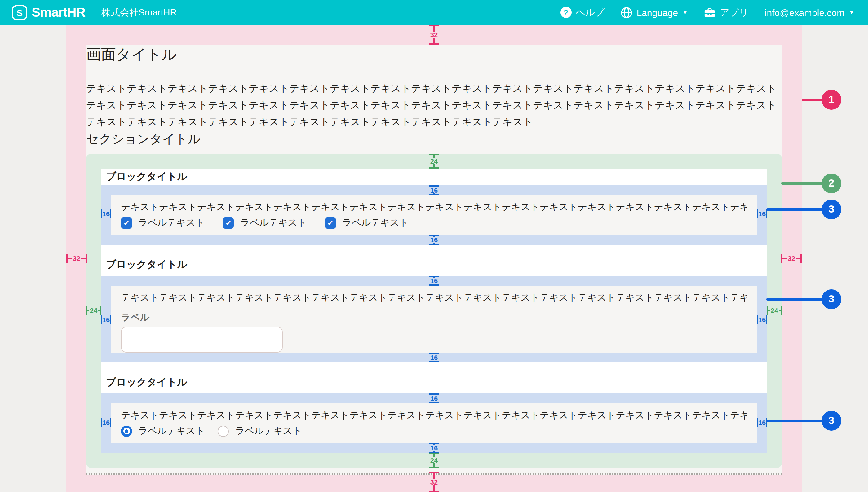 This screenshot has width=868, height=492. What do you see at coordinates (434, 34) in the screenshot?
I see `measure-32-top: 32` at bounding box center [434, 34].